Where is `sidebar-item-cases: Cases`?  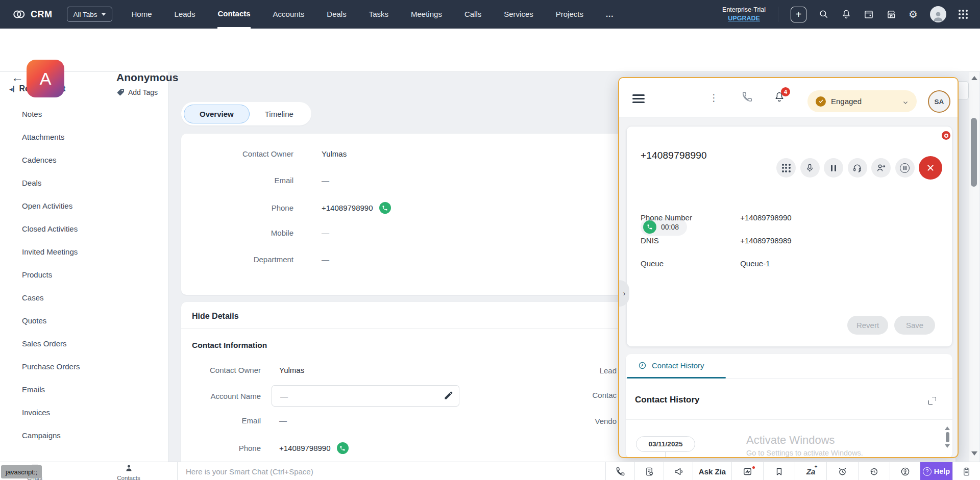 sidebar-item-cases: Cases is located at coordinates (84, 298).